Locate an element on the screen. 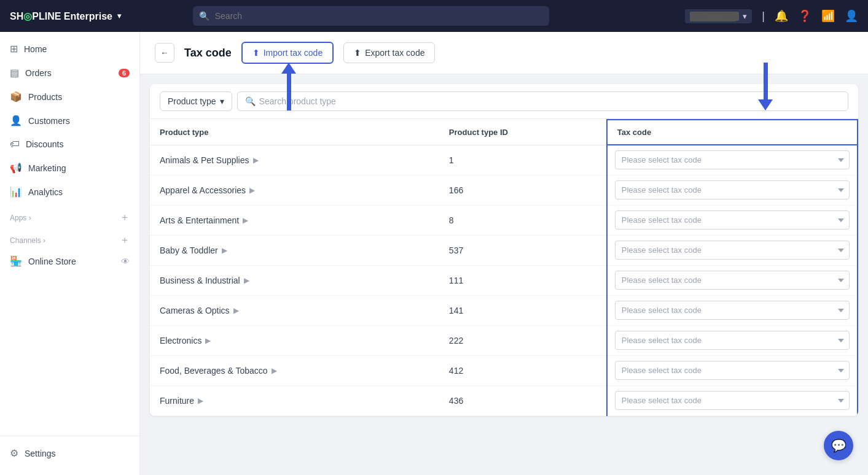 The width and height of the screenshot is (868, 475). page-header: ← Tax code ⬆ Import tax code ⬆ Export ta… is located at coordinates (504, 53).